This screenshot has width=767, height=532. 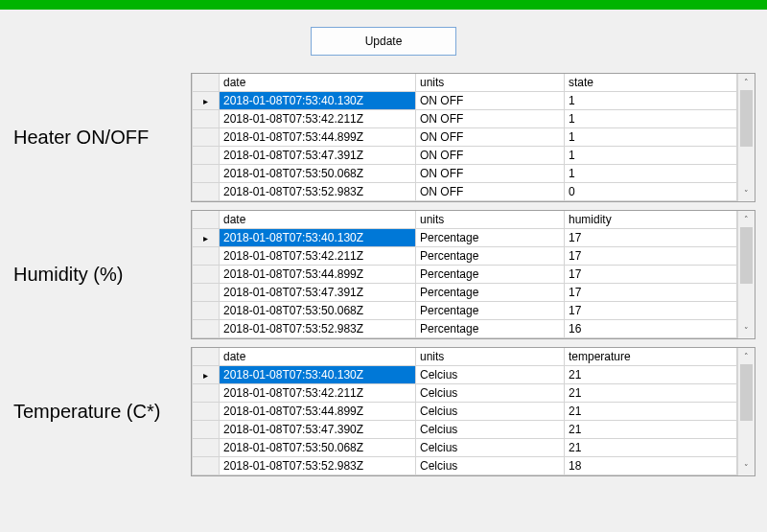 I want to click on col-value: state, so click(x=651, y=82).